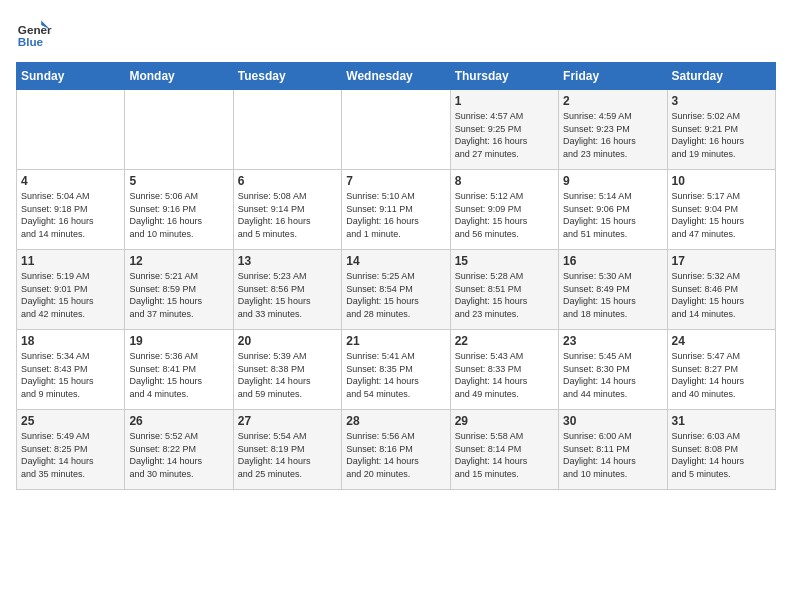  What do you see at coordinates (70, 341) in the screenshot?
I see `day-number: 18` at bounding box center [70, 341].